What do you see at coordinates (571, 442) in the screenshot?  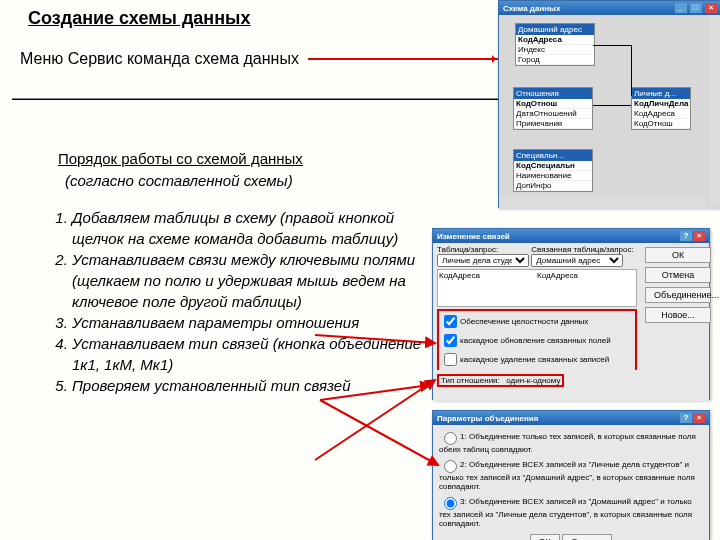 I see `join-option-1: 1: Объединение только тех записей, в кот…` at bounding box center [571, 442].